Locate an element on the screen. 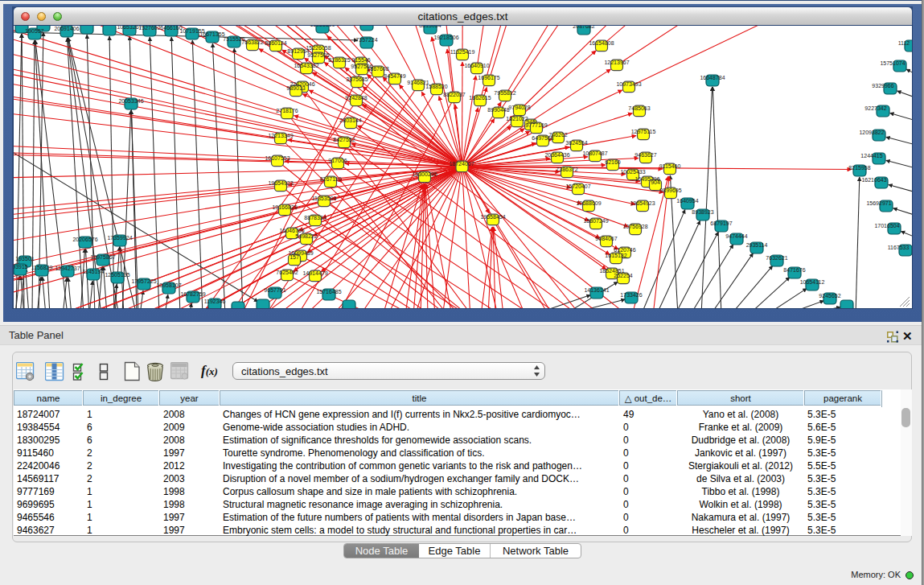  svg-text: 7632621 is located at coordinates (777, 257).